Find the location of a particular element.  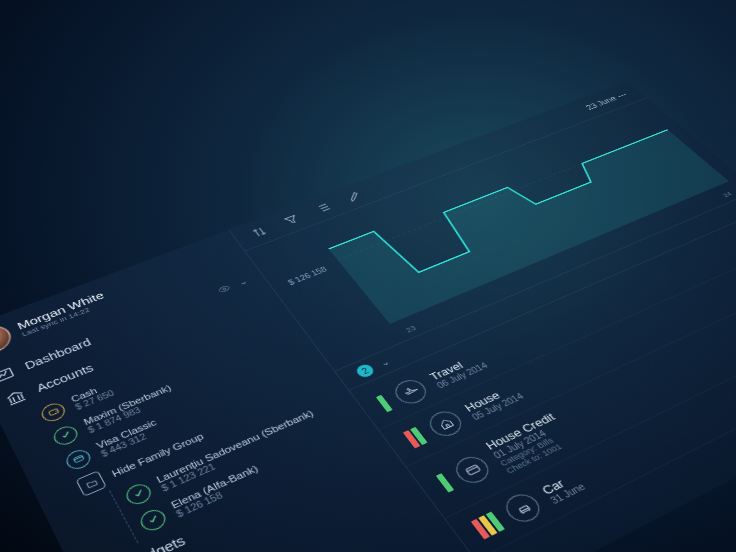

plane-icon is located at coordinates (411, 392).